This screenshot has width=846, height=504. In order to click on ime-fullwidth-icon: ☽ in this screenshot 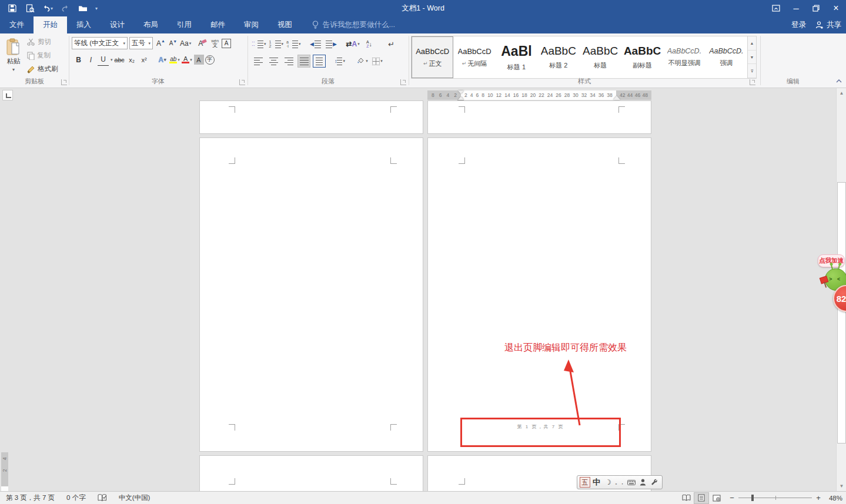, I will do `click(608, 482)`.